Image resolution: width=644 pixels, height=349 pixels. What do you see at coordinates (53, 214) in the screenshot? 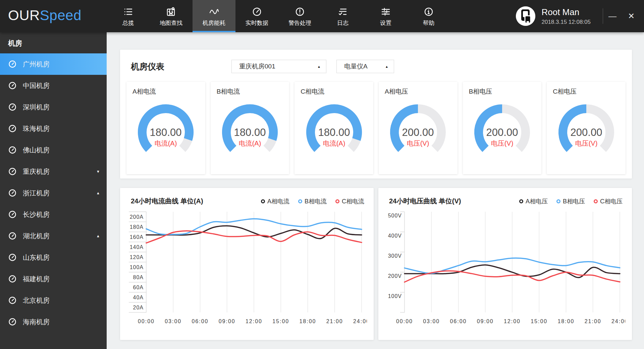
I see `sidebar-item-7: 长沙机房` at bounding box center [53, 214].